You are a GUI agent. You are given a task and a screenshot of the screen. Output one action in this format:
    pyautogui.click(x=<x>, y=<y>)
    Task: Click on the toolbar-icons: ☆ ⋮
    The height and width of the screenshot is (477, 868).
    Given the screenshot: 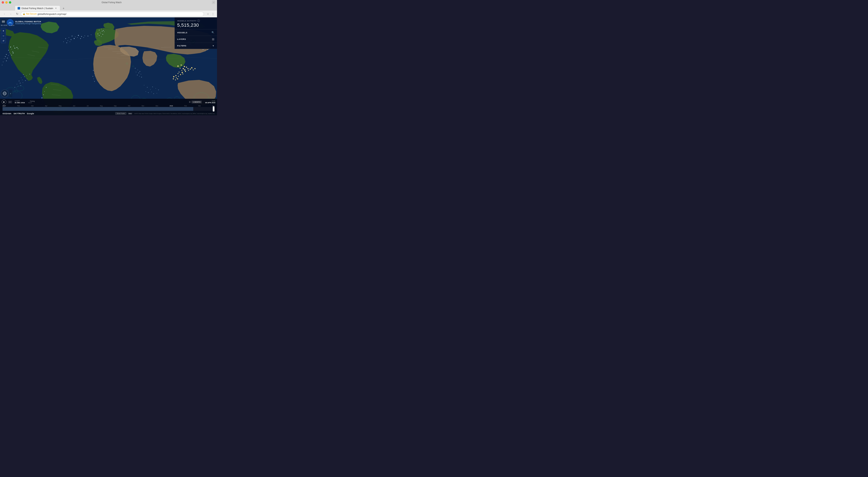 What is the action you would take?
    pyautogui.click(x=210, y=14)
    